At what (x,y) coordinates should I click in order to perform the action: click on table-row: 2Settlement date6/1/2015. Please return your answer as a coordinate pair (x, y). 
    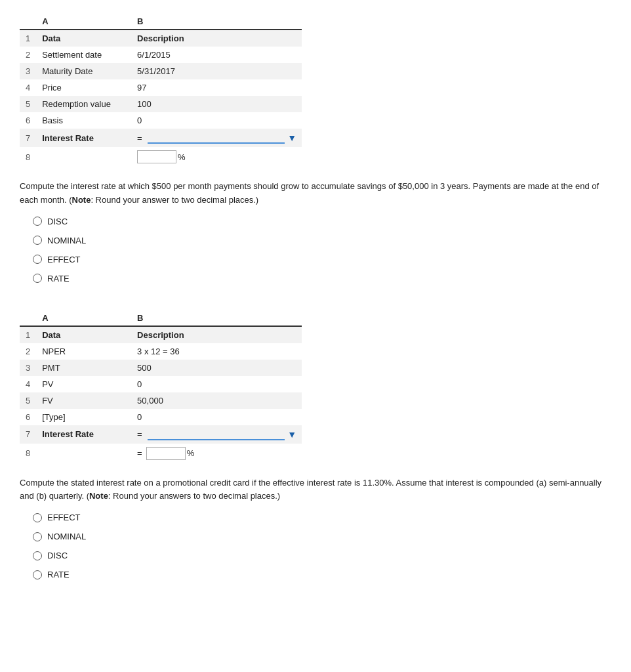
    Looking at the image, I should click on (161, 55).